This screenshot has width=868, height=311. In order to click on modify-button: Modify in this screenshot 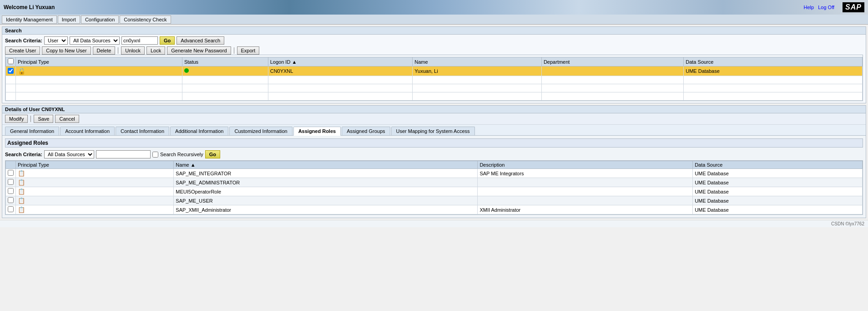, I will do `click(16, 119)`.